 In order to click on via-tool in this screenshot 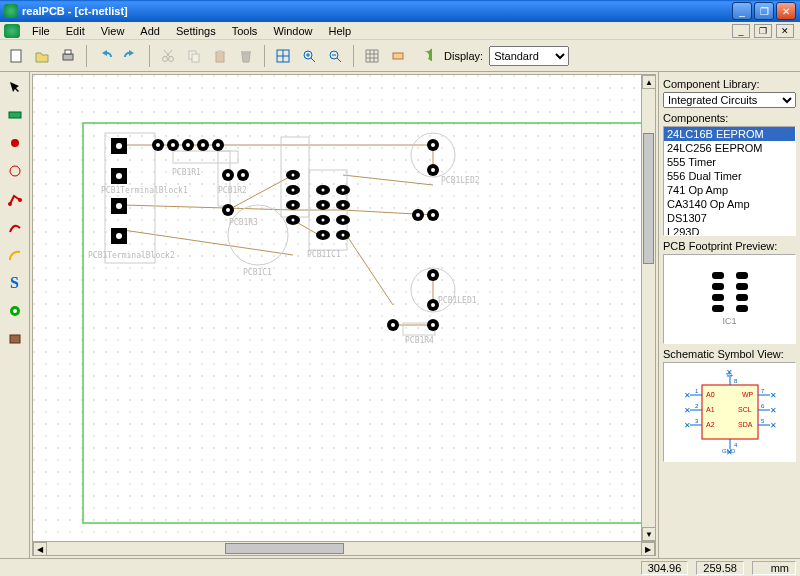, I will do `click(15, 311)`.